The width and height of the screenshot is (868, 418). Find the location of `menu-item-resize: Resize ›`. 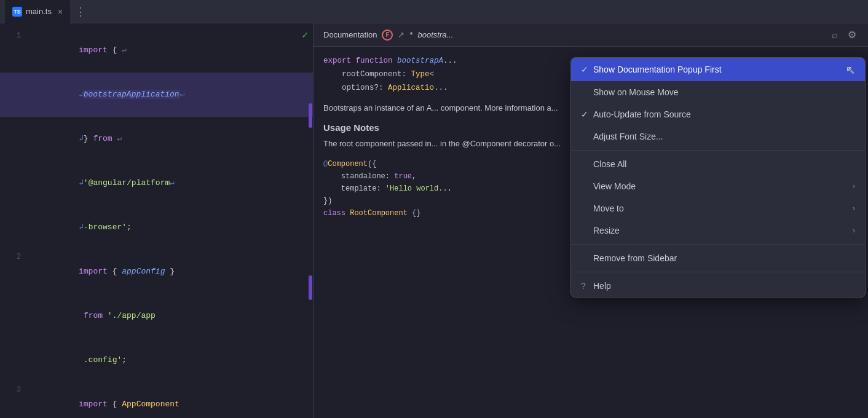

menu-item-resize: Resize › is located at coordinates (718, 231).